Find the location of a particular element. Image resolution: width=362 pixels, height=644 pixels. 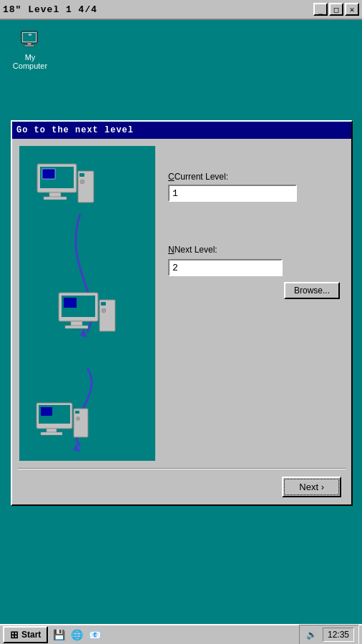

os-window-controls: _ □ ✕ is located at coordinates (336, 9).